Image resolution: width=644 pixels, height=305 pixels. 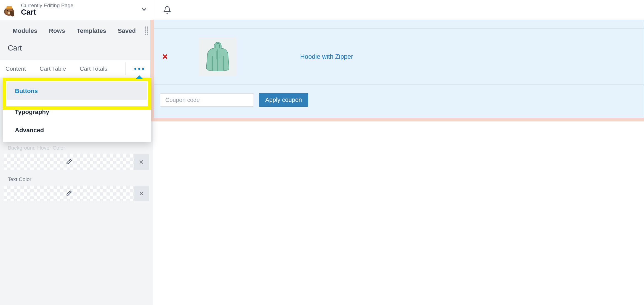 I want to click on dropdown-item-advanced: Advanced, so click(x=77, y=130).